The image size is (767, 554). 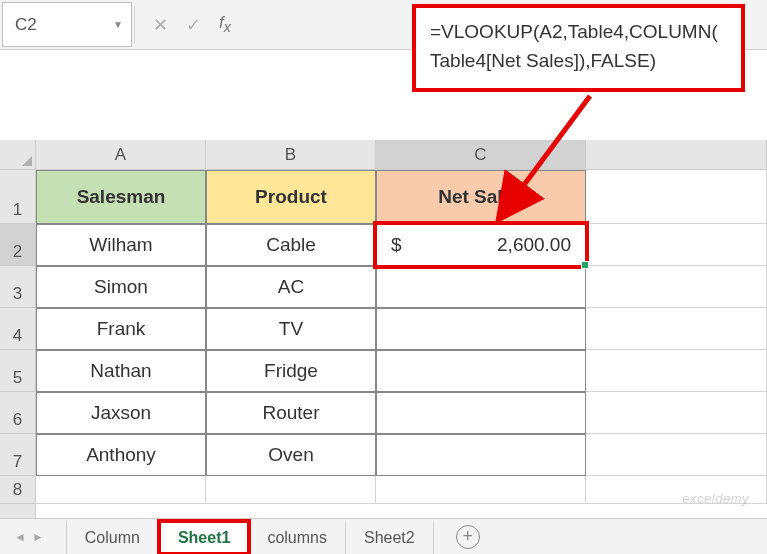 I want to click on row-header-1: 1, so click(x=18, y=197).